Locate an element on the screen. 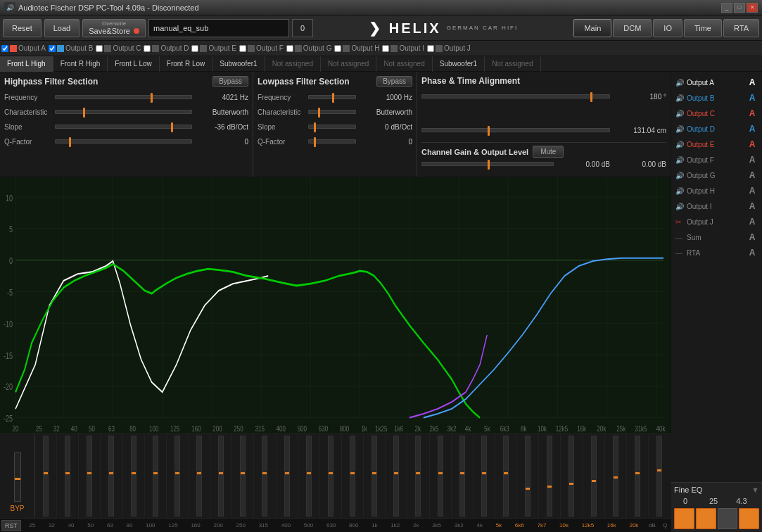 The image size is (762, 532). maximize-button: □ is located at coordinates (739, 8).